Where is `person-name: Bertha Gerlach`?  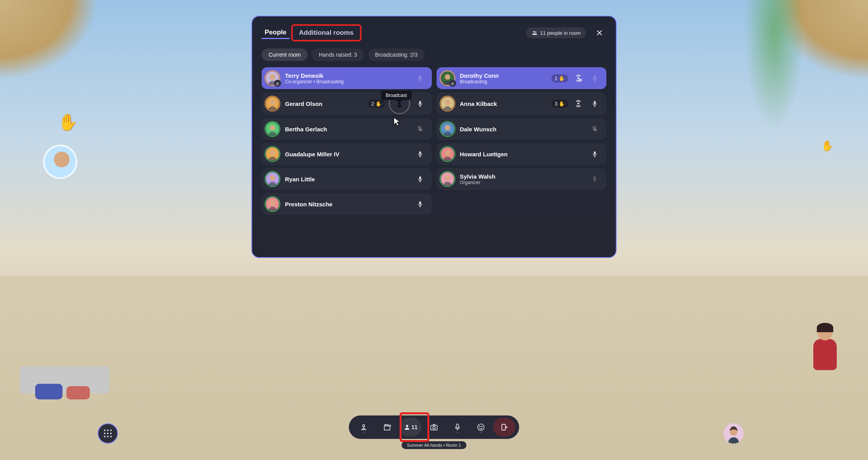 person-name: Bertha Gerlach is located at coordinates (347, 129).